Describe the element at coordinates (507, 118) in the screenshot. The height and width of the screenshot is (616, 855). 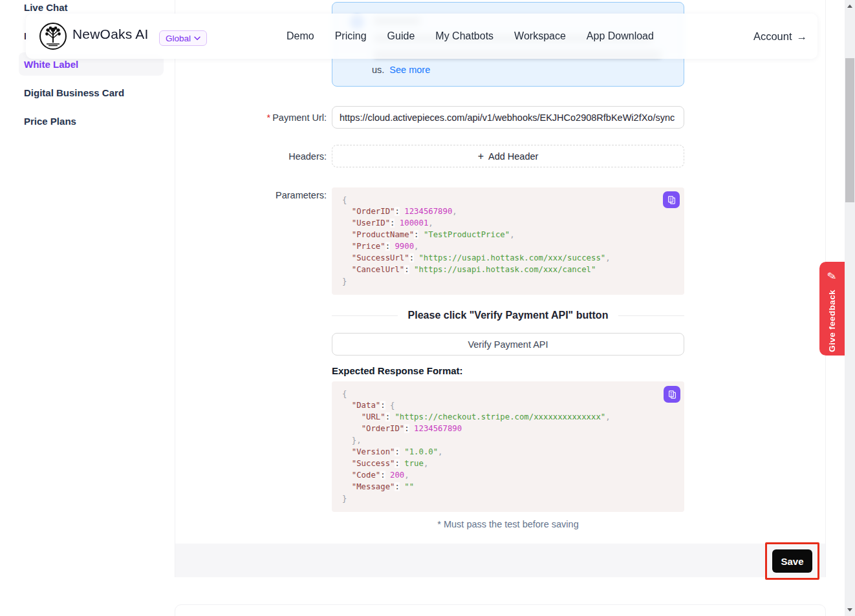
I see `payment-url-value: https://cloud.activepieces.com/api/v1/we…` at that location.